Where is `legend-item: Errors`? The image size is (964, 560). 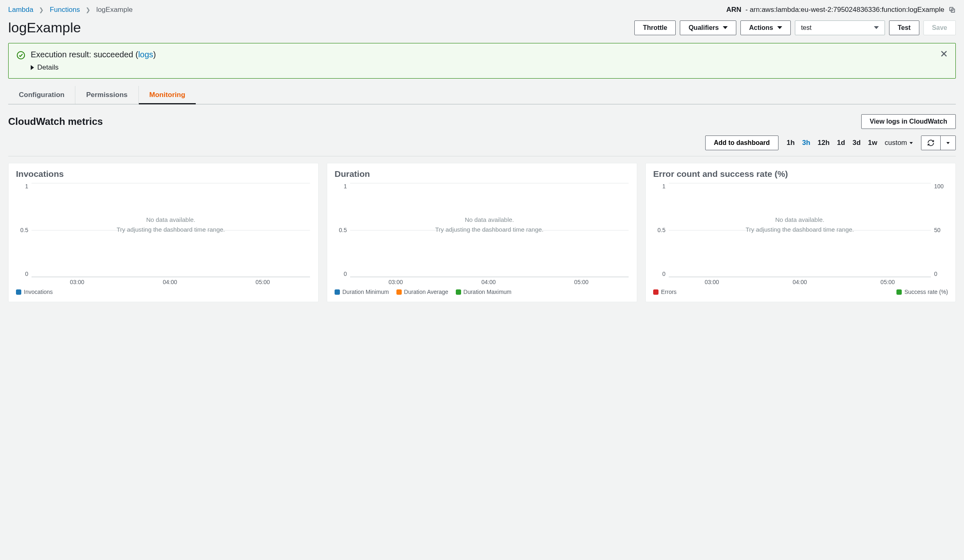 legend-item: Errors is located at coordinates (665, 292).